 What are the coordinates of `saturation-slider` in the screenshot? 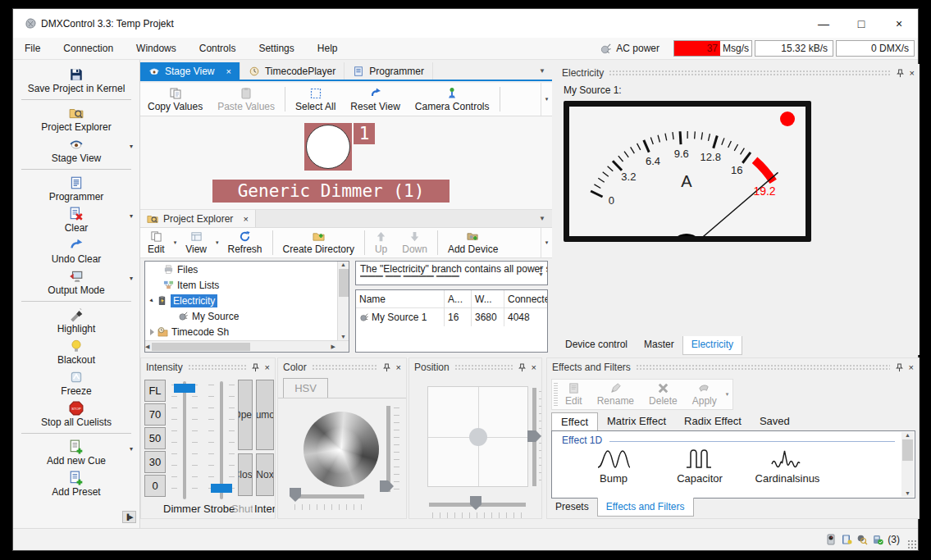 It's located at (328, 497).